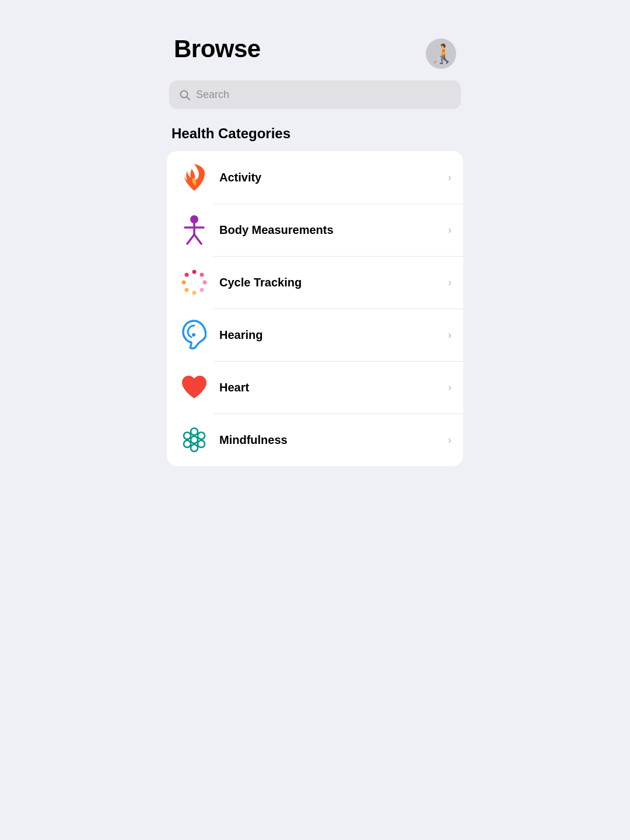 This screenshot has height=840, width=630. What do you see at coordinates (450, 230) in the screenshot?
I see `chevron-body-measurements: ›` at bounding box center [450, 230].